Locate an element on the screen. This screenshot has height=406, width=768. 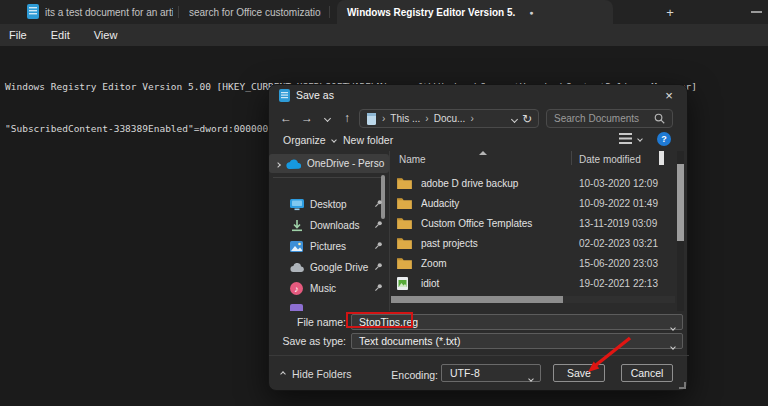
close-icon: × is located at coordinates (669, 95).